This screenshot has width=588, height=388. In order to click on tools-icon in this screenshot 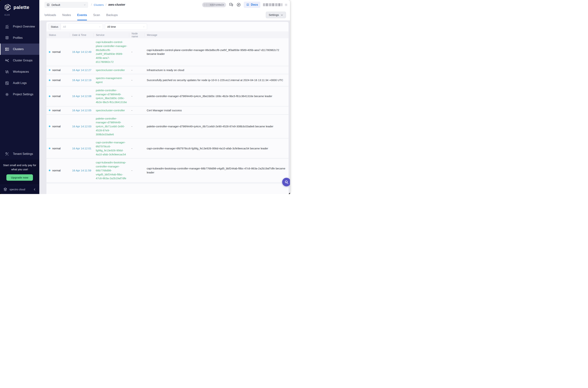, I will do `click(7, 154)`.